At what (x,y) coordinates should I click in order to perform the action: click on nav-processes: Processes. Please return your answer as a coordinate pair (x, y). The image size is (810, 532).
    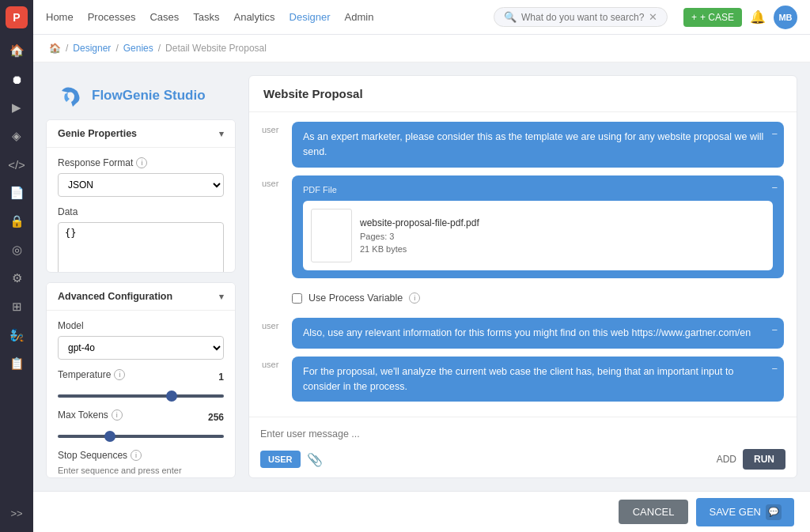
    Looking at the image, I should click on (112, 17).